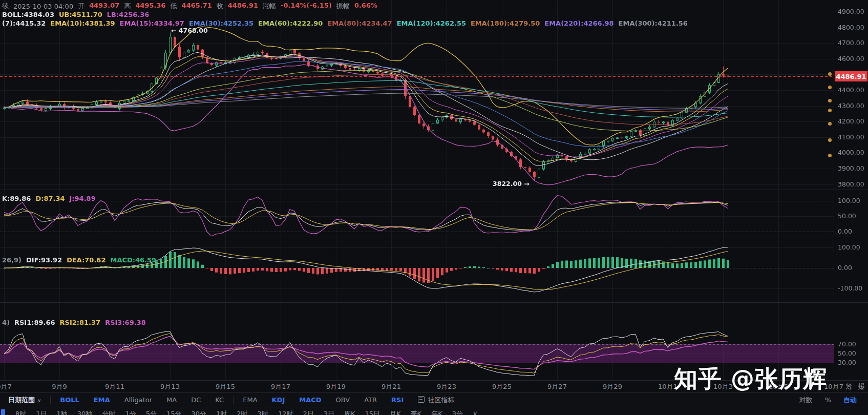  I want to click on ohlc-label: 振幅, so click(343, 6).